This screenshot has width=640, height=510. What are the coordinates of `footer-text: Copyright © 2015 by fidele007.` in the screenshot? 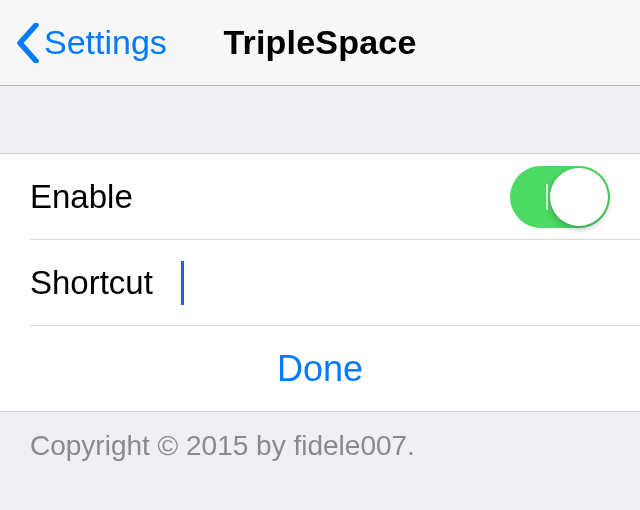 It's located at (320, 446).